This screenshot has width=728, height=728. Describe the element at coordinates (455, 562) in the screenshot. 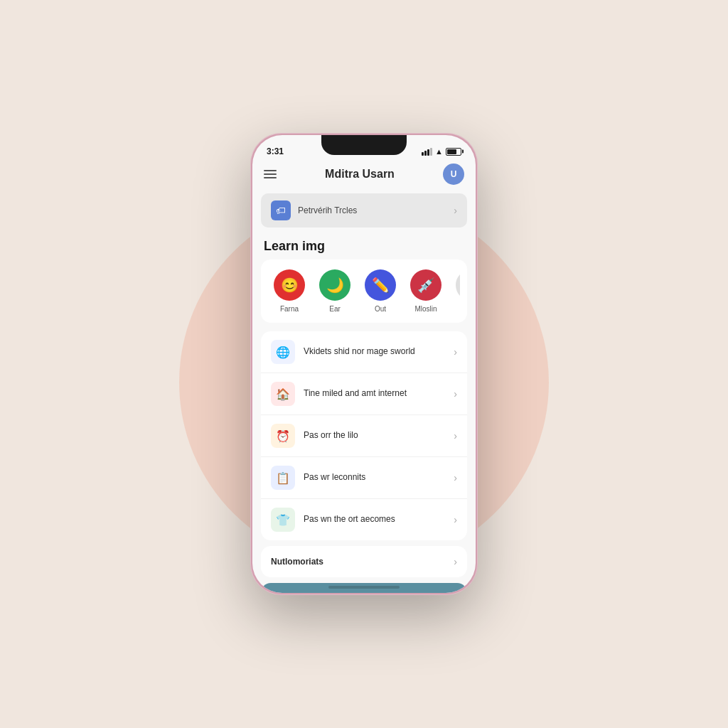

I see `standalone-chevron: ›` at that location.